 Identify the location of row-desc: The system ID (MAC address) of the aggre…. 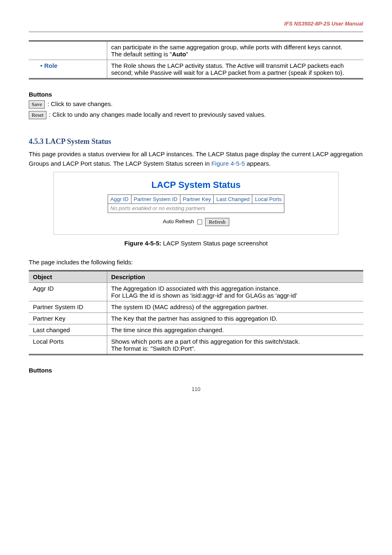
(235, 307).